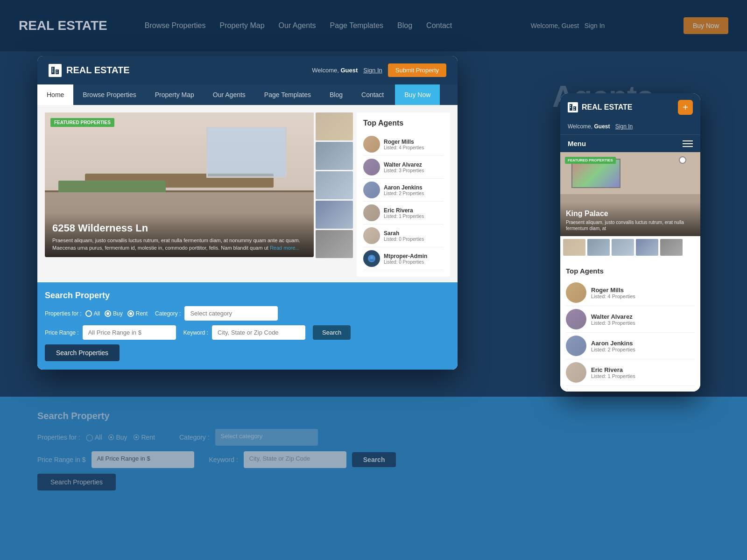 The width and height of the screenshot is (747, 560). What do you see at coordinates (109, 95) in the screenshot?
I see `nav-browse-properties: Browse Properties` at bounding box center [109, 95].